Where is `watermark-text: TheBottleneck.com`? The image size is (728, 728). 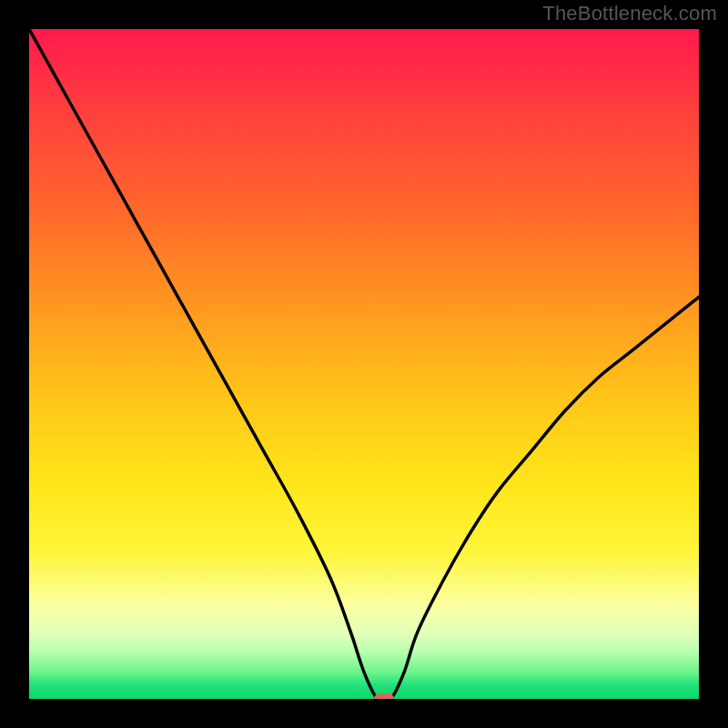
watermark-text: TheBottleneck.com is located at coordinates (630, 14).